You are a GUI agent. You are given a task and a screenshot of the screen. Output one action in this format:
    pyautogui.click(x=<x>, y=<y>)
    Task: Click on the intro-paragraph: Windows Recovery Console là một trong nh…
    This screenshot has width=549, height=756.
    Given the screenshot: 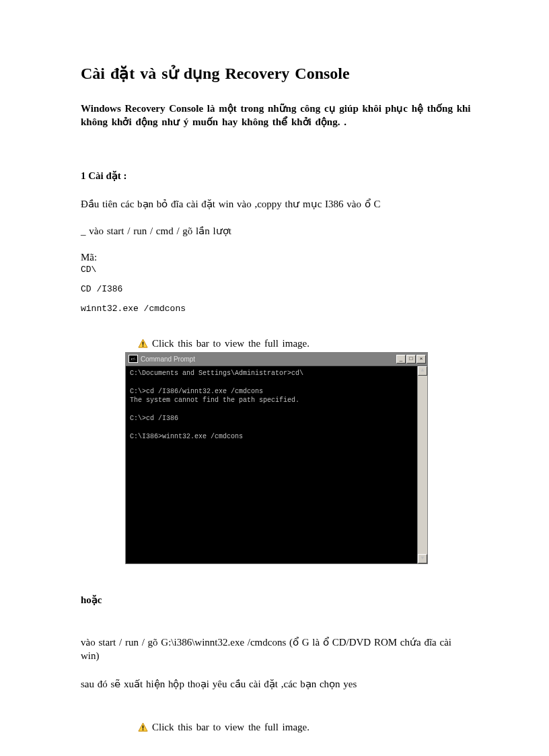 What is the action you would take?
    pyautogui.click(x=276, y=116)
    